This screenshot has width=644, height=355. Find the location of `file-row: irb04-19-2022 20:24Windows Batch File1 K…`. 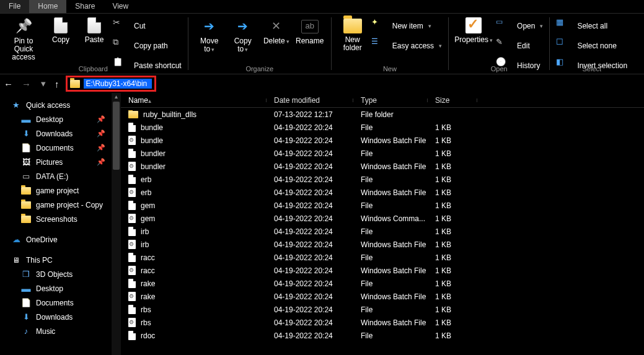

file-row: irb04-19-2022 20:24Windows Batch File1 K… is located at coordinates (382, 244).